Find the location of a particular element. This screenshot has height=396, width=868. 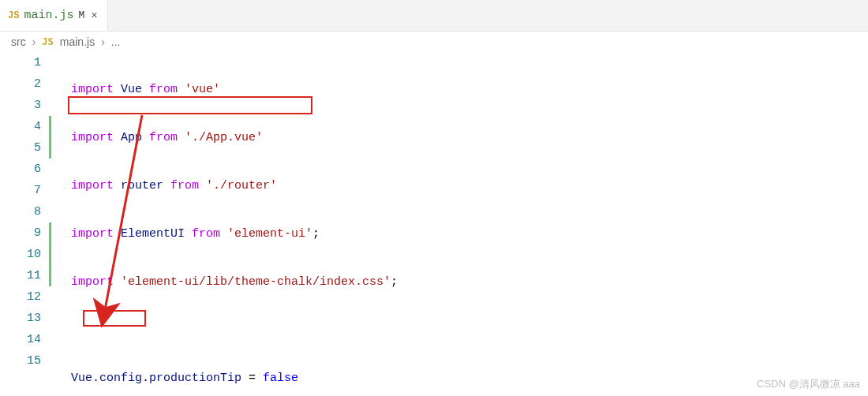

line-number: 13 is located at coordinates (21, 319).